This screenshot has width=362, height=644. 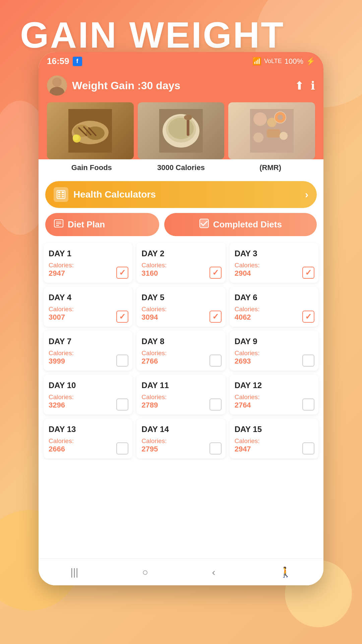 I want to click on day-checkbox-0: ✓, so click(x=122, y=273).